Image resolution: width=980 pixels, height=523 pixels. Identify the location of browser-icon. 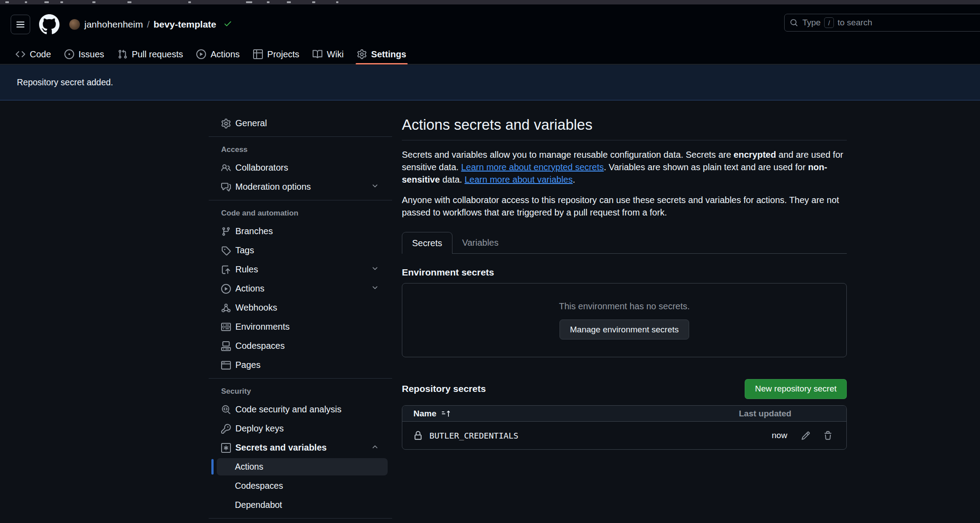
(226, 365).